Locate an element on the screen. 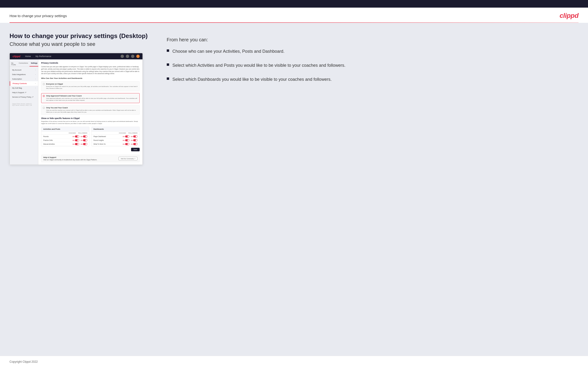  screenshot-mockup: clippd Home My Performance My Profile Co… is located at coordinates (76, 109).